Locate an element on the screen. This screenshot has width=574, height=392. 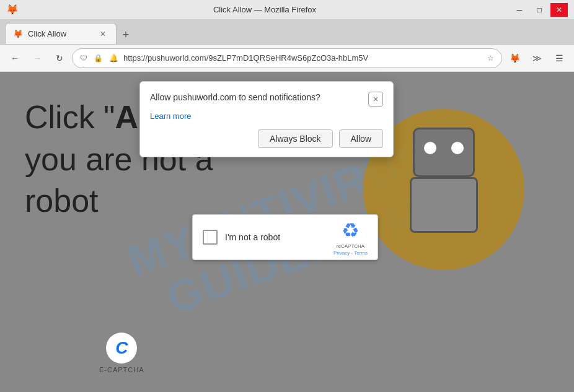
recaptcha-brand: reCAPTCHA is located at coordinates (351, 246).